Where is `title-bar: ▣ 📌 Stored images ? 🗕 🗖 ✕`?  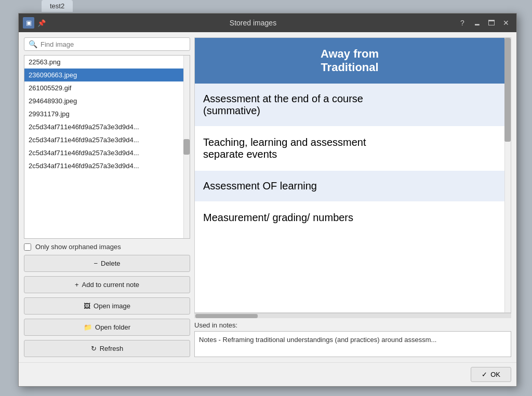 title-bar: ▣ 📌 Stored images ? 🗕 🗖 ✕ is located at coordinates (268, 23).